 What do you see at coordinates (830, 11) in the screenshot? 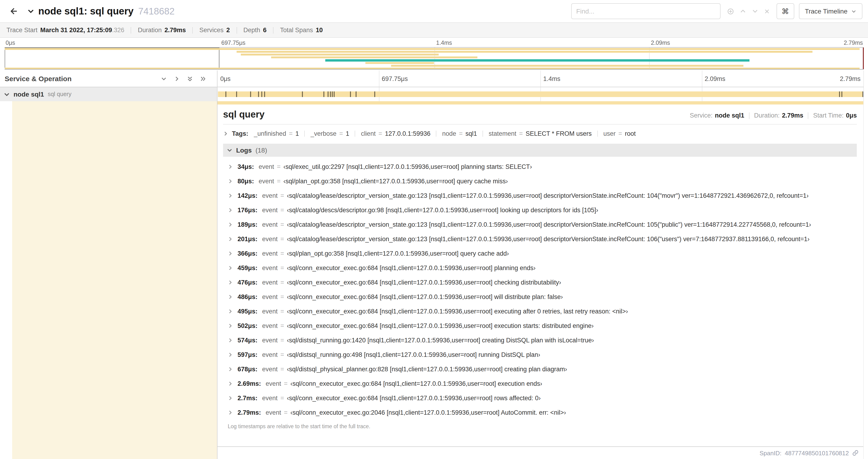
I see `trace-view-dropdown: Trace Timeline` at bounding box center [830, 11].